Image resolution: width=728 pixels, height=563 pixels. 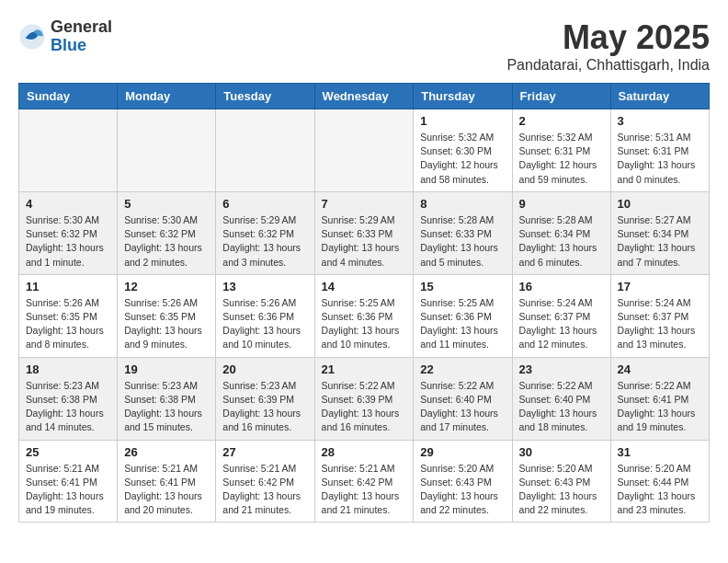 What do you see at coordinates (167, 481) in the screenshot?
I see `calendar-cell: 26Sunrise: 5:21 AMSunset: 6:41 PMDayligh…` at bounding box center [167, 481].